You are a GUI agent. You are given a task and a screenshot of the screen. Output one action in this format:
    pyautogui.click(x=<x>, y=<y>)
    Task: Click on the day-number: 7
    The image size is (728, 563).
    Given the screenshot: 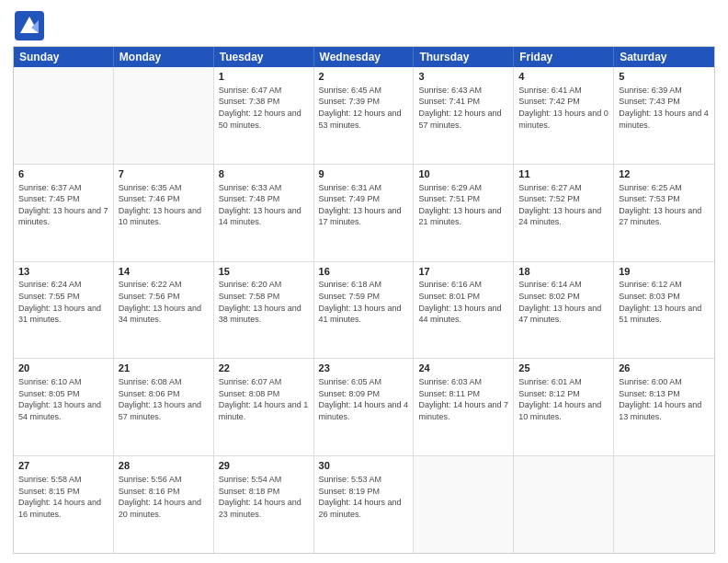 What is the action you would take?
    pyautogui.click(x=164, y=175)
    